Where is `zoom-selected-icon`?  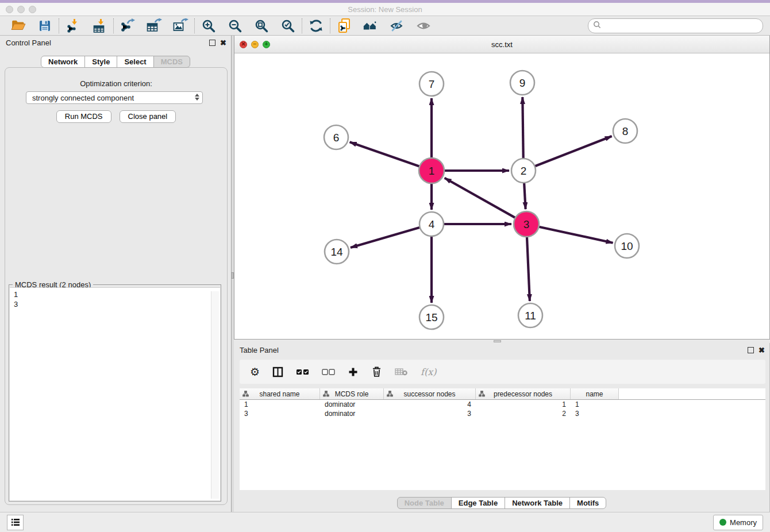
zoom-selected-icon is located at coordinates (288, 26).